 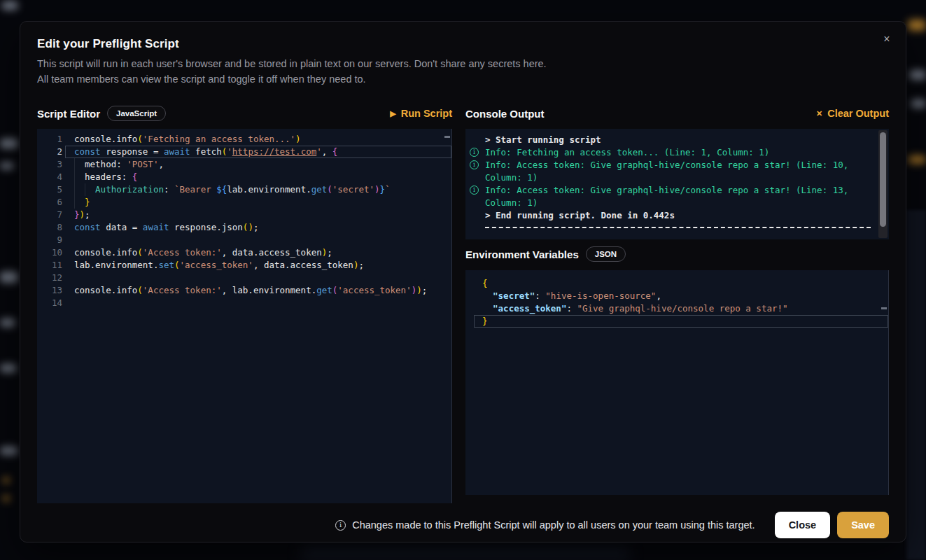 I want to click on line-number: 12, so click(x=50, y=278).